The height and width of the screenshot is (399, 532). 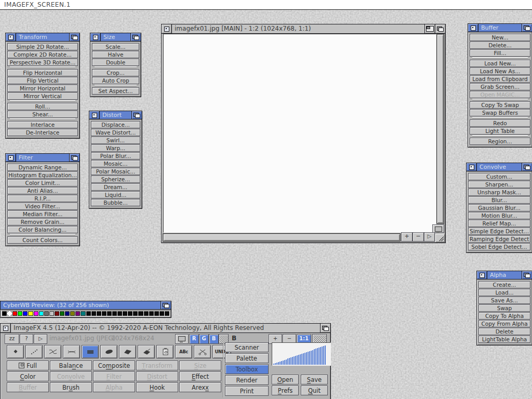 I want to click on composite-button: Composite, so click(x=114, y=366).